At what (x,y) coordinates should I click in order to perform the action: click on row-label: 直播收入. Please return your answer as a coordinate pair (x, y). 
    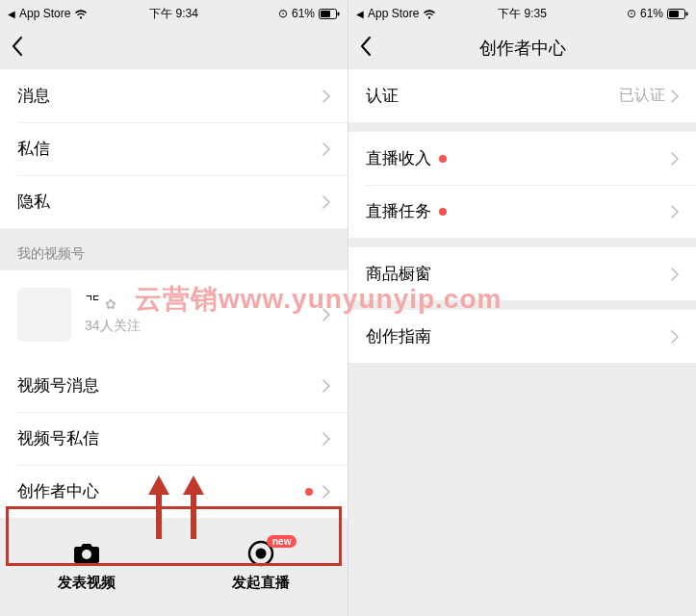
    Looking at the image, I should click on (518, 158).